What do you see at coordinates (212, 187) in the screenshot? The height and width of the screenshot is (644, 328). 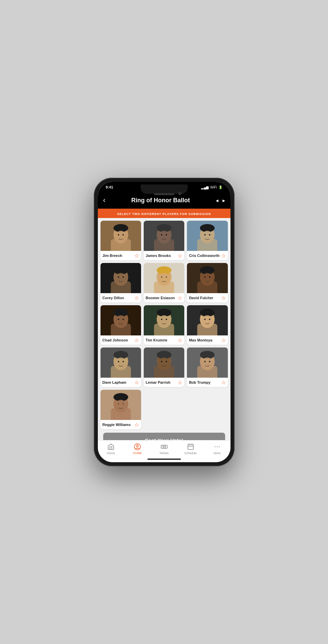 I see `status-icons: ▂▄▆ WiFi 🔋` at bounding box center [212, 187].